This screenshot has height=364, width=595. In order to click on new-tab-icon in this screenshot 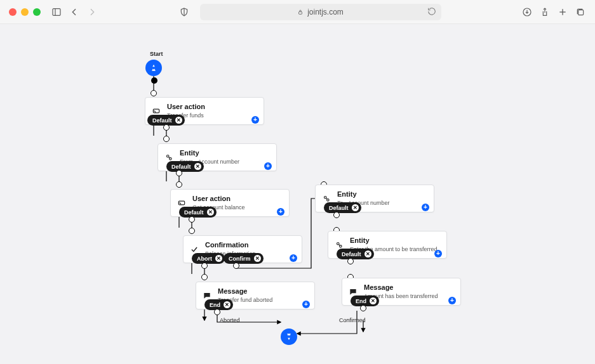, I will do `click(563, 12)`.